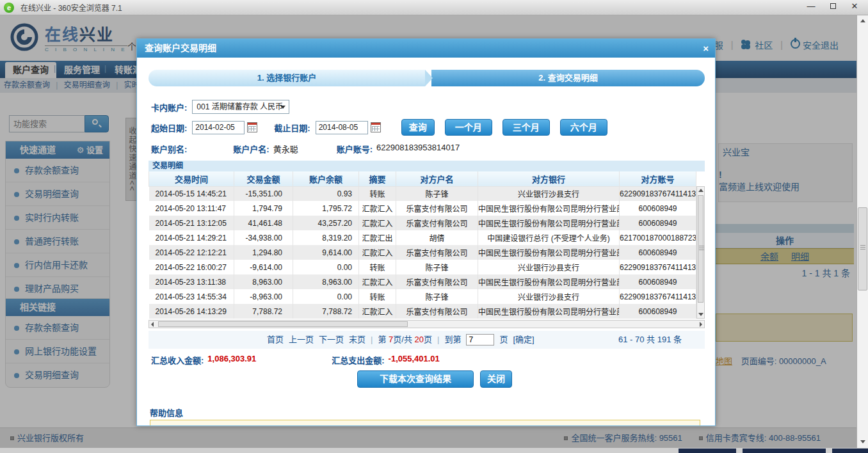 This screenshot has width=868, height=453. Describe the element at coordinates (480, 340) in the screenshot. I see `goto-page-input` at that location.